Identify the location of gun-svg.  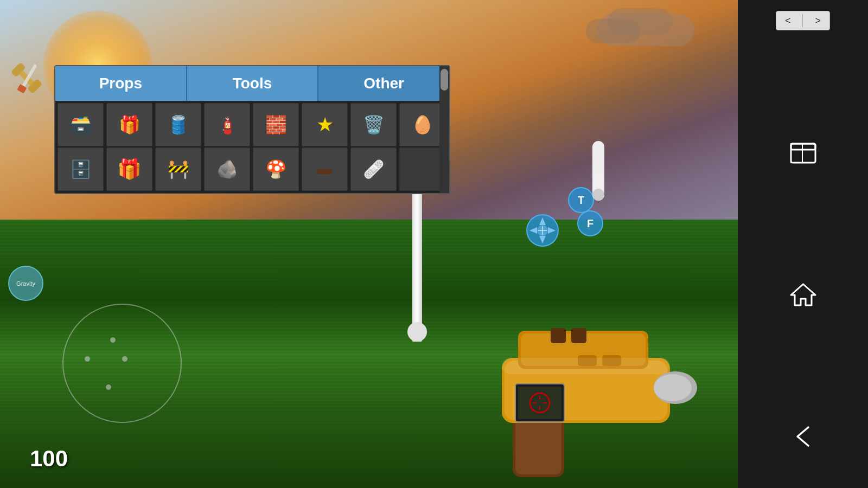
(594, 396).